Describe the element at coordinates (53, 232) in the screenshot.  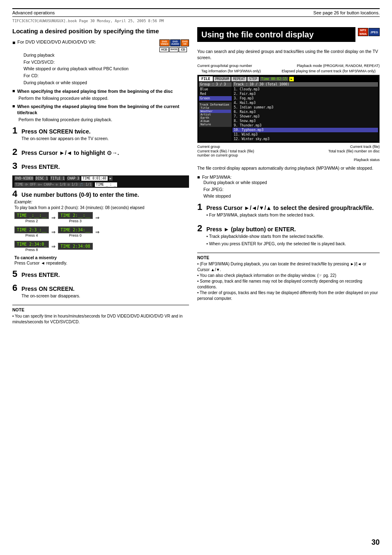
I see `arrow-2a: ⇒` at that location.